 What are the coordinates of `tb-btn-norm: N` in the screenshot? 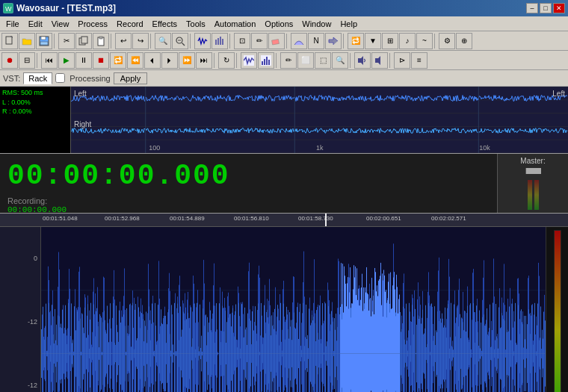 It's located at (316, 41).